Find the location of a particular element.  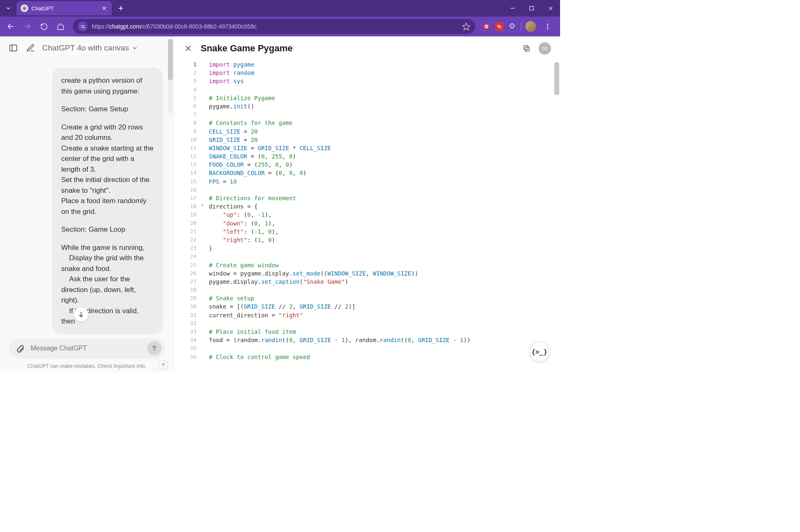

code-line: # Directions for movement is located at coordinates (381, 198).